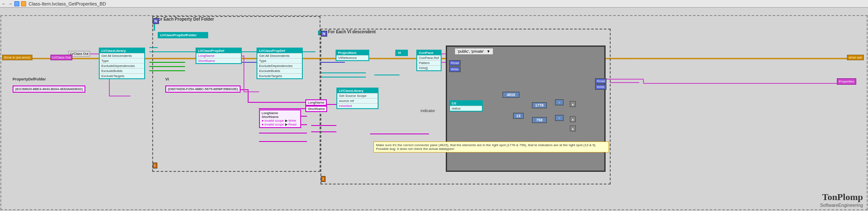  Describe the element at coordinates (316, 103) in the screenshot. I see `longname-tunnel: LongName` at that location.